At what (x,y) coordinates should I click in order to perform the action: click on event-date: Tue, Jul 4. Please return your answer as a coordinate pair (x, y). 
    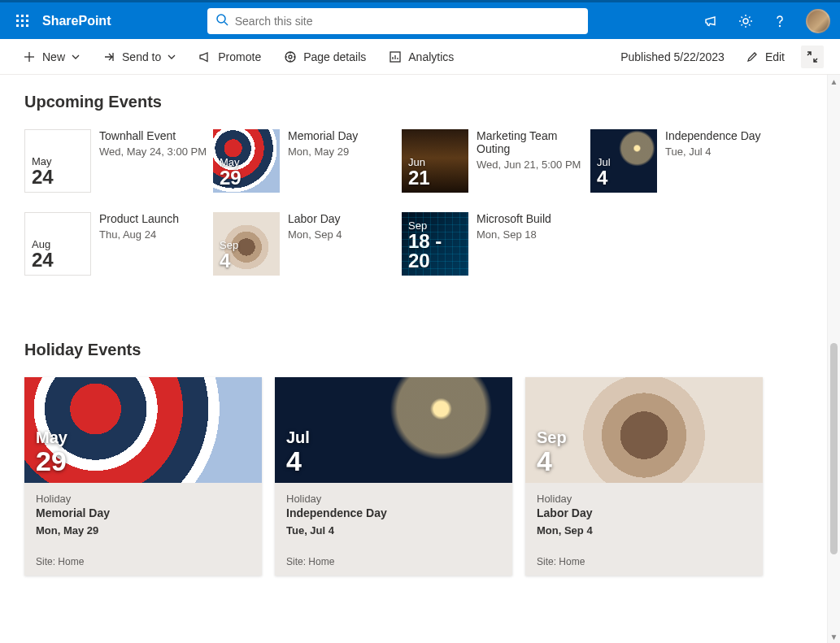
    Looking at the image, I should click on (721, 151).